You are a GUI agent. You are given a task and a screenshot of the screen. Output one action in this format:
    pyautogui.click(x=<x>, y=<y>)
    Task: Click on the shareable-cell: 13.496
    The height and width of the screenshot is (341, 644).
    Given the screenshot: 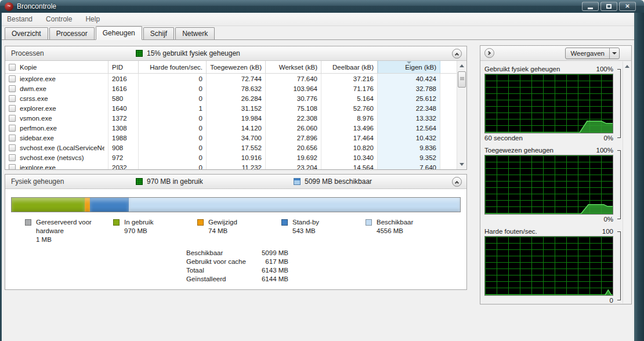 What is the action you would take?
    pyautogui.click(x=349, y=128)
    